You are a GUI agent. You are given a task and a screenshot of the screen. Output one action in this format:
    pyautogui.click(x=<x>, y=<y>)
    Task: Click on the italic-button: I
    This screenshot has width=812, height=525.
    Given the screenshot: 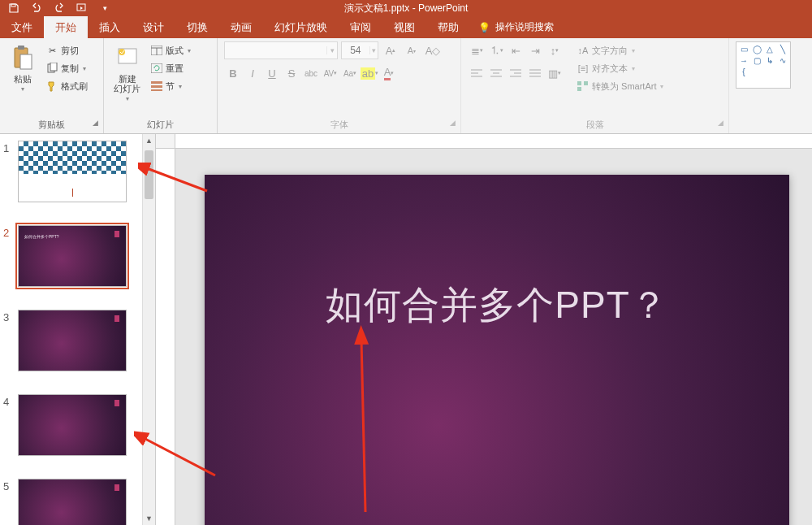 What is the action you would take?
    pyautogui.click(x=253, y=73)
    